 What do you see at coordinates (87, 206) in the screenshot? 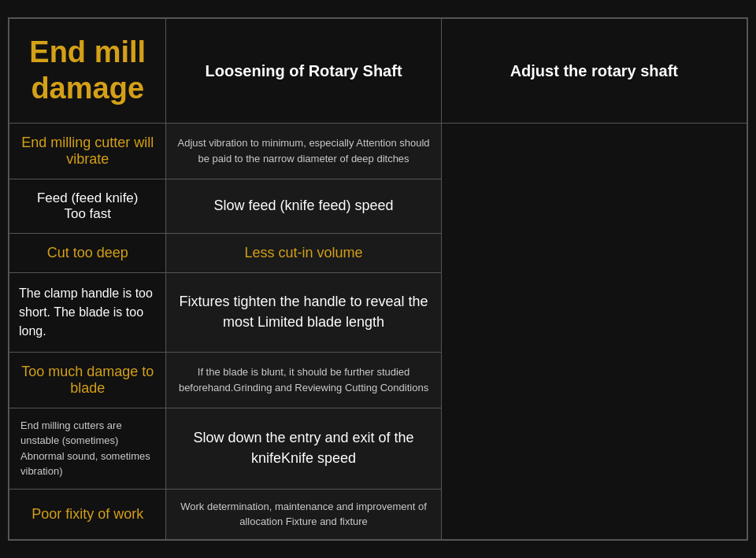
I see `cell-left-1: Feed (feed knife) Too fast` at bounding box center [87, 206].